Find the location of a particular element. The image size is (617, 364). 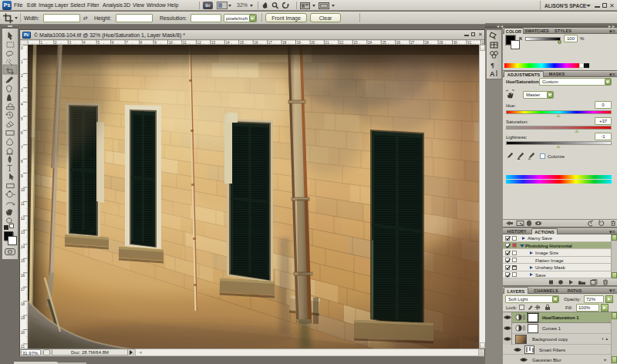

svg-text: 30 is located at coordinates (456, 43).